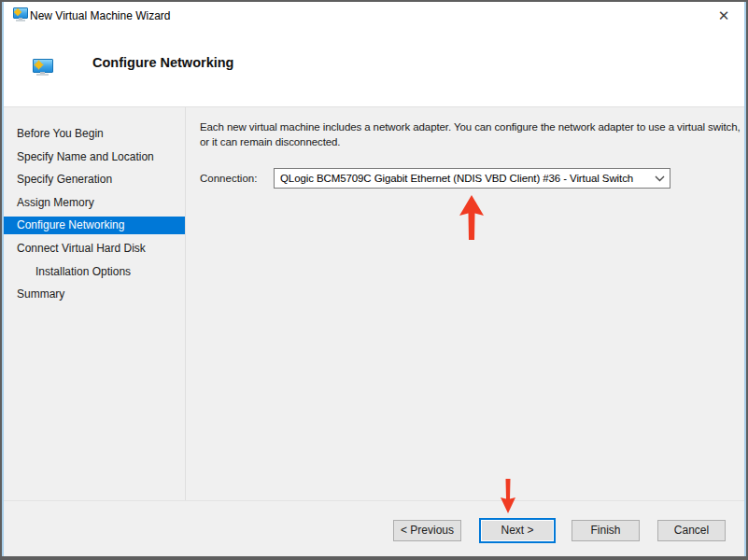  I want to click on wizard-step-item: Specify Name and Location, so click(94, 157).